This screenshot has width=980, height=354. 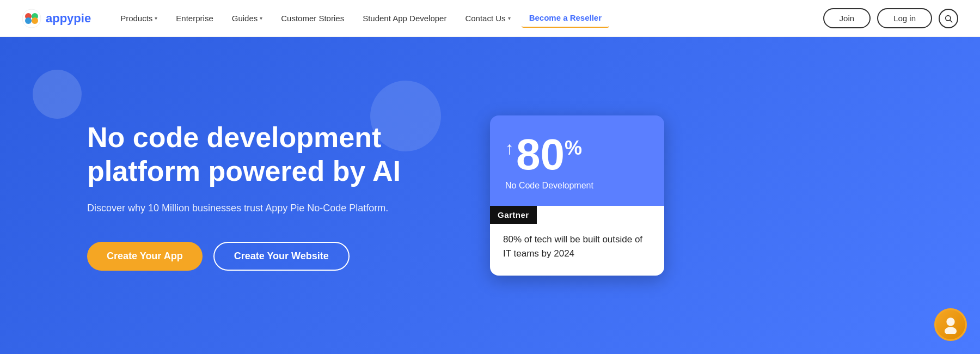 What do you see at coordinates (540, 155) in the screenshot?
I see `stat-number: 80` at bounding box center [540, 155].